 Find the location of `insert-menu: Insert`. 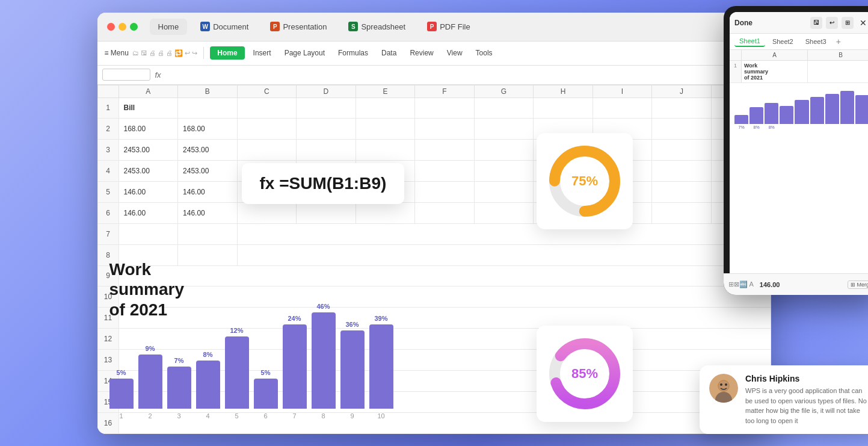

insert-menu: Insert is located at coordinates (262, 53).